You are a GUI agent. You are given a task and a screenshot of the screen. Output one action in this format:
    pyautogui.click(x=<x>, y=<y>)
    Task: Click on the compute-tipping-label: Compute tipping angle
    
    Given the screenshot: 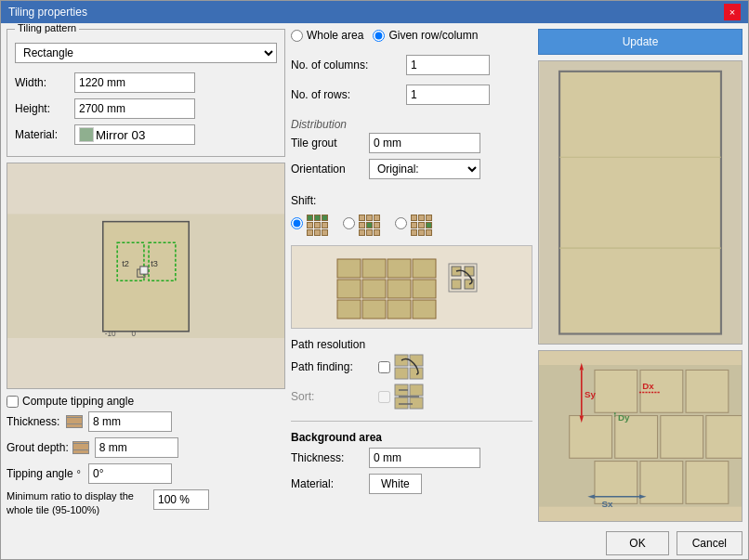 What is the action you would take?
    pyautogui.click(x=78, y=401)
    